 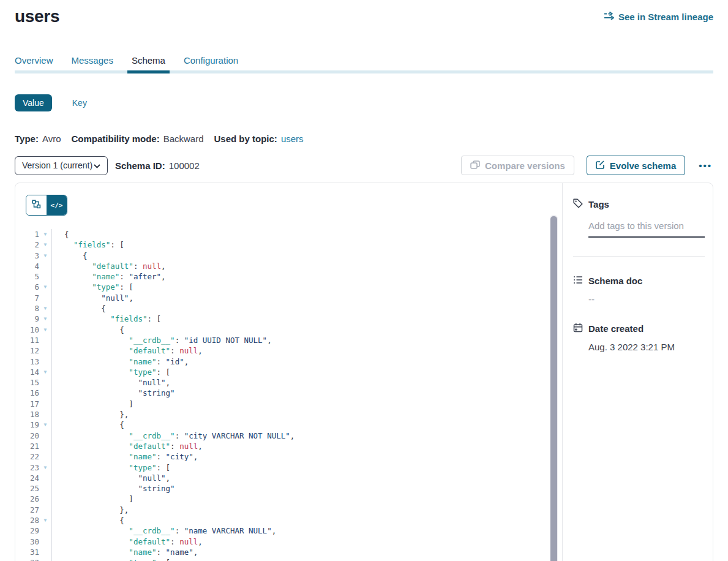 What do you see at coordinates (27, 277) in the screenshot?
I see `line-number: 5` at bounding box center [27, 277].